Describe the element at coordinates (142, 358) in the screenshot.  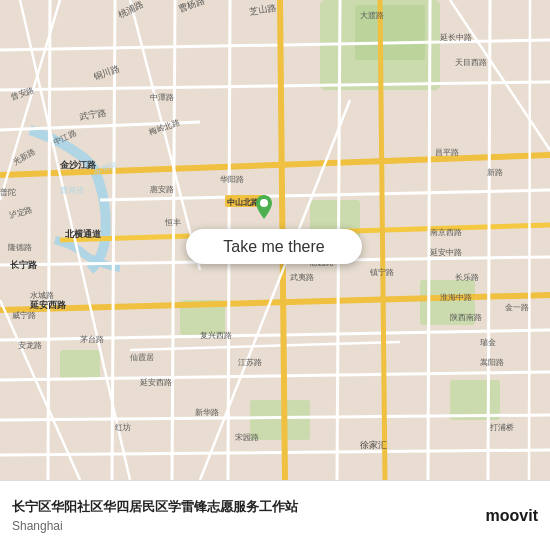
I see `svg-text: 仙霞居` at that location.